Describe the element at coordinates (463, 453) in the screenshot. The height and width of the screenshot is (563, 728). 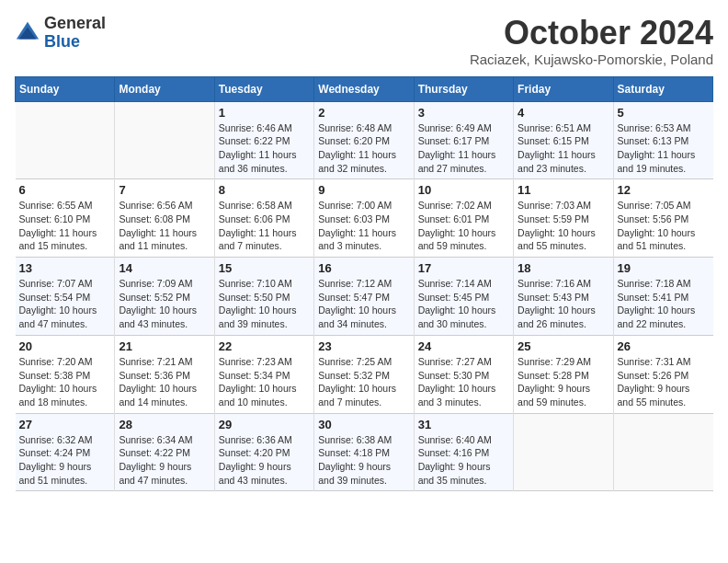
I see `calendar-cell: 31Sunrise: 6:40 AM Sunset: 4:16 PM Dayli…` at that location.